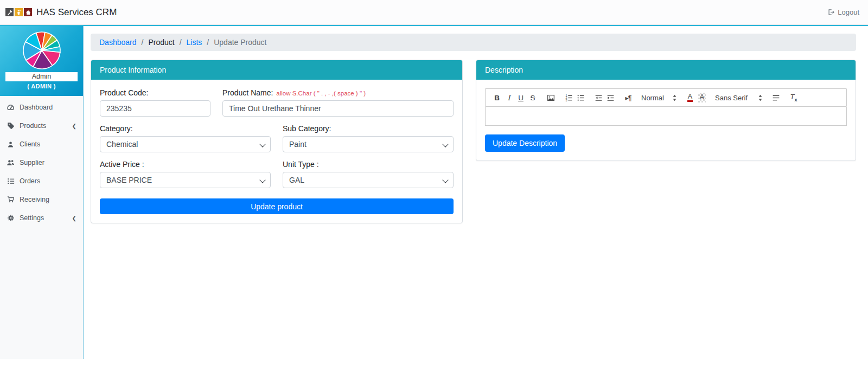 The height and width of the screenshot is (366, 868). I want to click on svg-text: 3, so click(566, 100).